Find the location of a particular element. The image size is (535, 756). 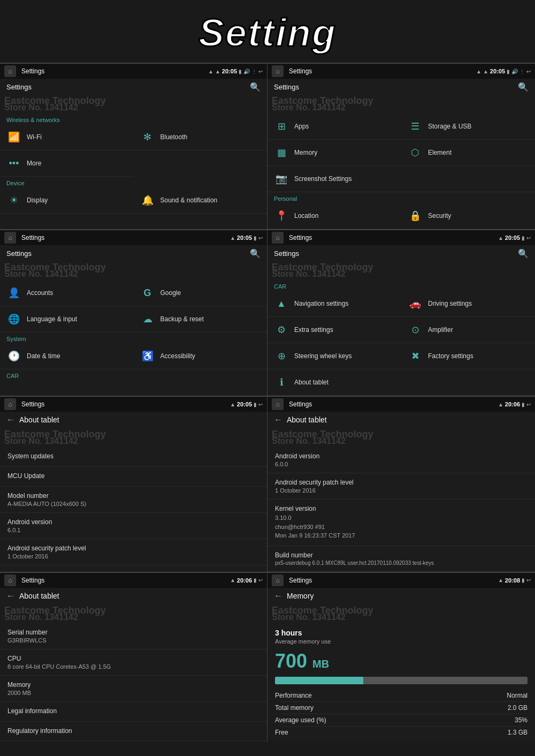

wifi-icon-7: ▲ is located at coordinates (233, 580).